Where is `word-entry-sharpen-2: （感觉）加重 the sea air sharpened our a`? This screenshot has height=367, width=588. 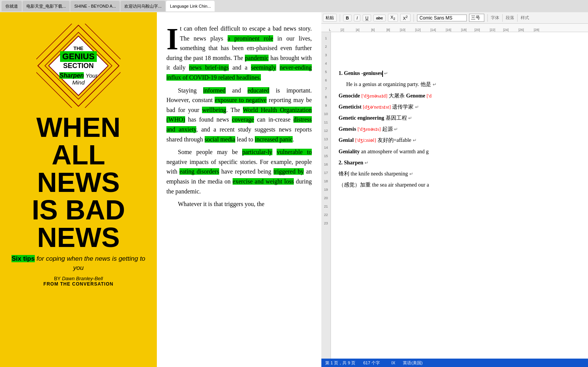
word-entry-sharpen-2: （感觉）加重 the sea air sharpened our a is located at coordinates (459, 185).